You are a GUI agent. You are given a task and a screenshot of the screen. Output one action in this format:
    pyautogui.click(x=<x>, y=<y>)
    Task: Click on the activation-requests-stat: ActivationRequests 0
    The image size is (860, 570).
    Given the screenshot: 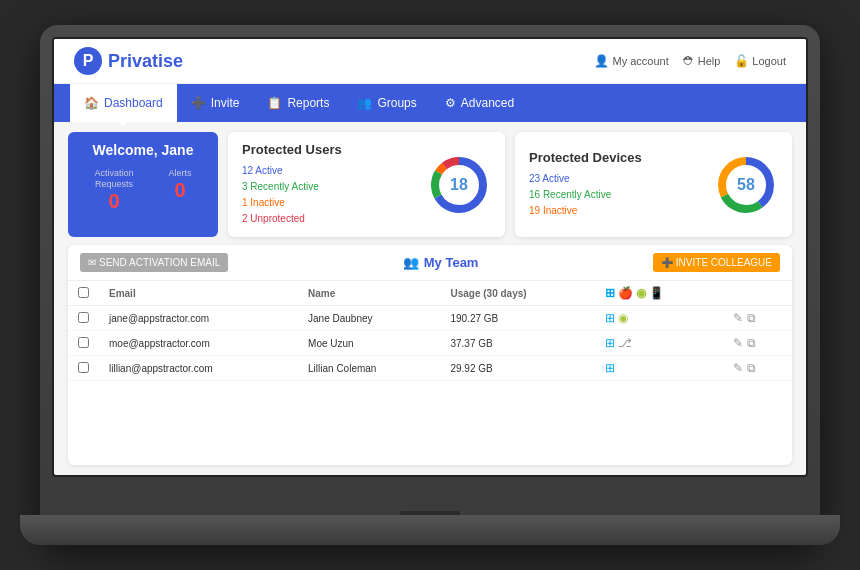 What is the action you would take?
    pyautogui.click(x=114, y=190)
    